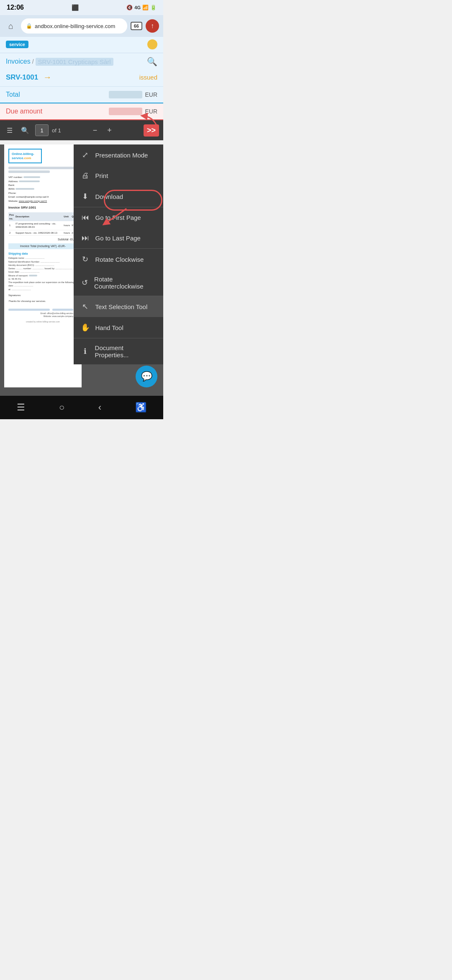 Image resolution: width=452 pixels, height=980 pixels. I want to click on user-avatar, so click(152, 44).